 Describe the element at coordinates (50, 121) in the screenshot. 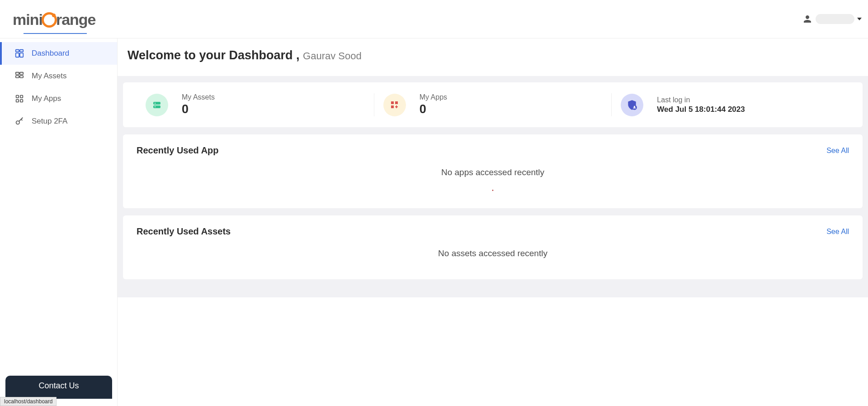

I see `sidebar-item-label: Setup 2FA` at that location.